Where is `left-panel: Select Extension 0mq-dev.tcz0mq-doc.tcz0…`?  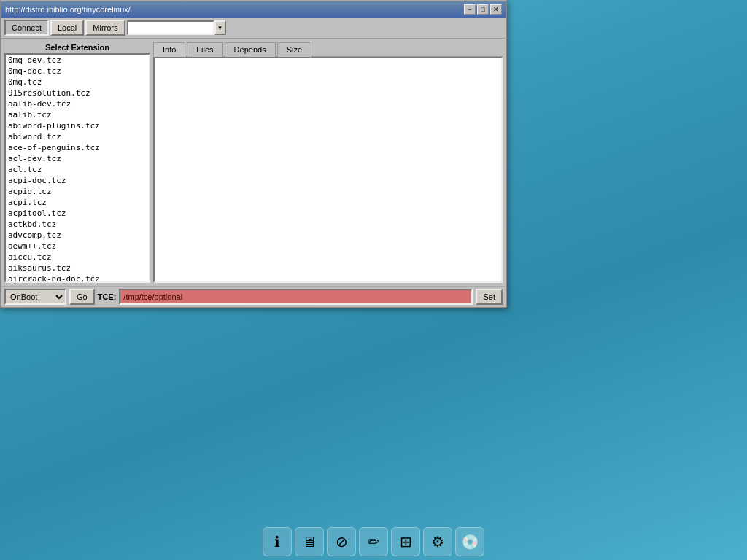
left-panel: Select Extension 0mq-dev.tcz0mq-doc.tcz0… is located at coordinates (77, 162).